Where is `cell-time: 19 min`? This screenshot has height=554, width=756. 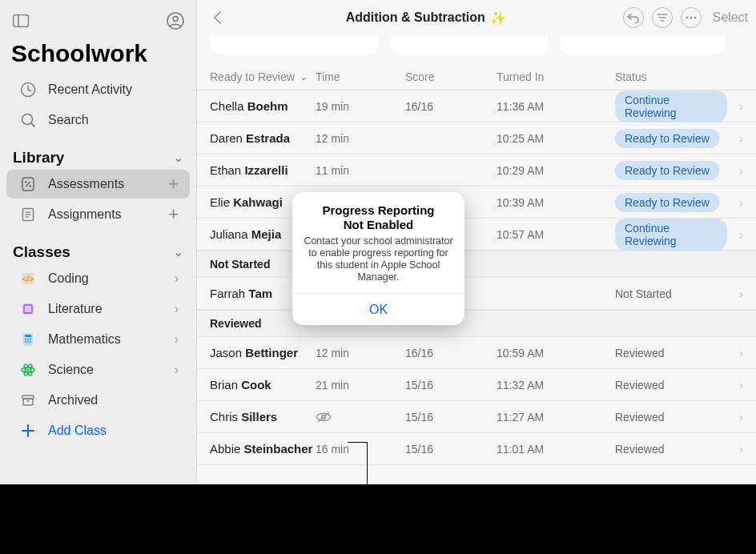
cell-time: 19 min is located at coordinates (360, 106).